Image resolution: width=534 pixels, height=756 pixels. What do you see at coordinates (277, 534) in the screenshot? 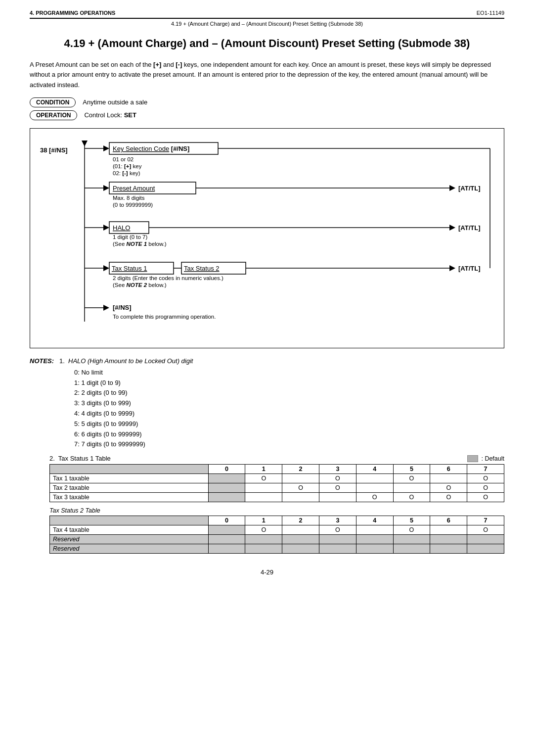
I see `tax-status-2-table: 0 1 2 3 4 5 6 7 Tax 4 taxable O O` at bounding box center [277, 534].